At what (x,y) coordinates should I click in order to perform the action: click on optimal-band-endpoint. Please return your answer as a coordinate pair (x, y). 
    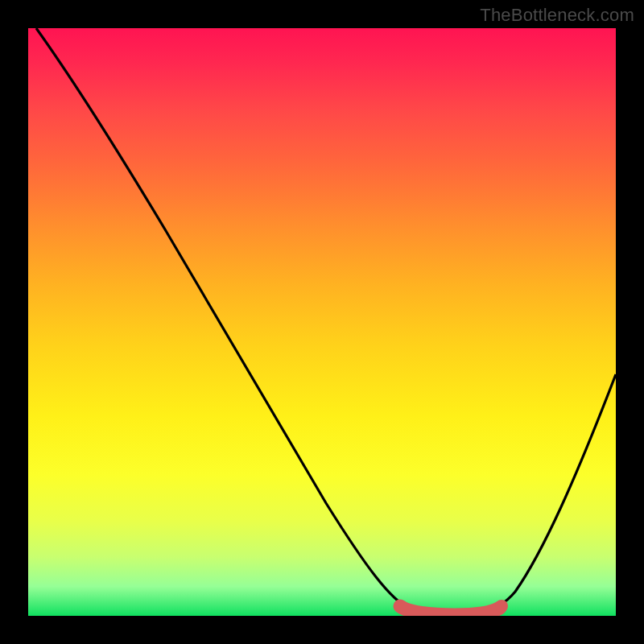
    Looking at the image, I should click on (502, 606).